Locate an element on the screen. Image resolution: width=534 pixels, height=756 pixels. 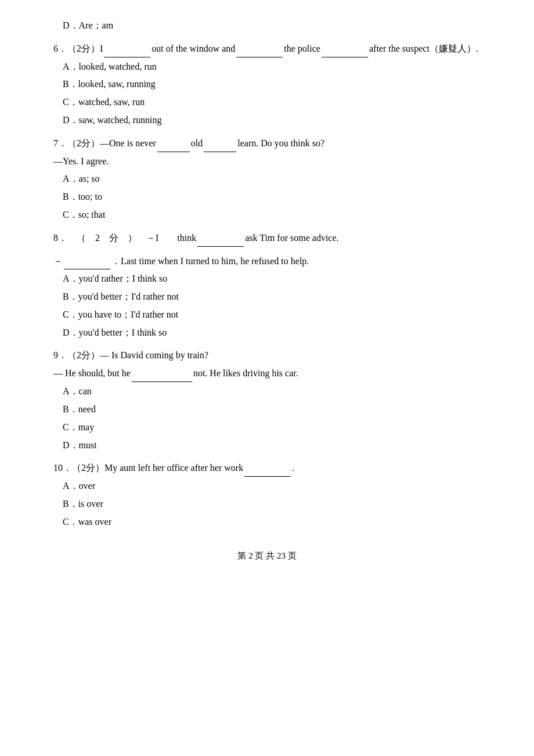
question-8-text: 8． （ 2 分 ） －I think ask Tim for some adv… is located at coordinates (267, 238).